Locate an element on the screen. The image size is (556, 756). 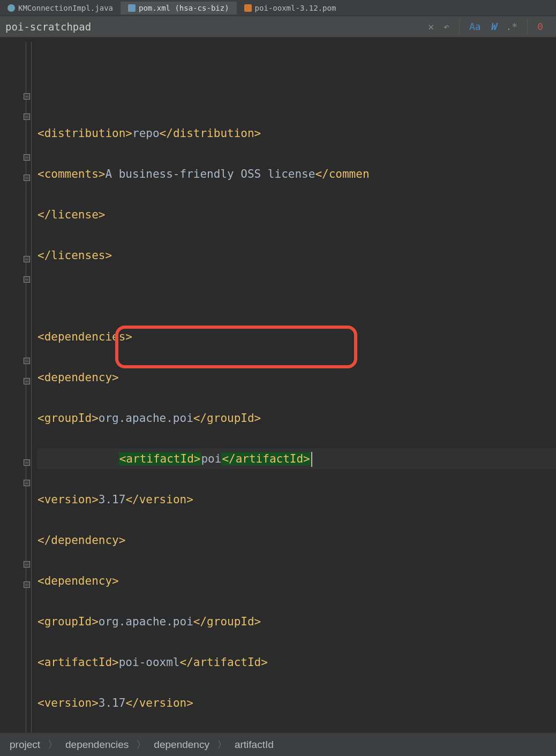
xml-icon is located at coordinates (248, 8).